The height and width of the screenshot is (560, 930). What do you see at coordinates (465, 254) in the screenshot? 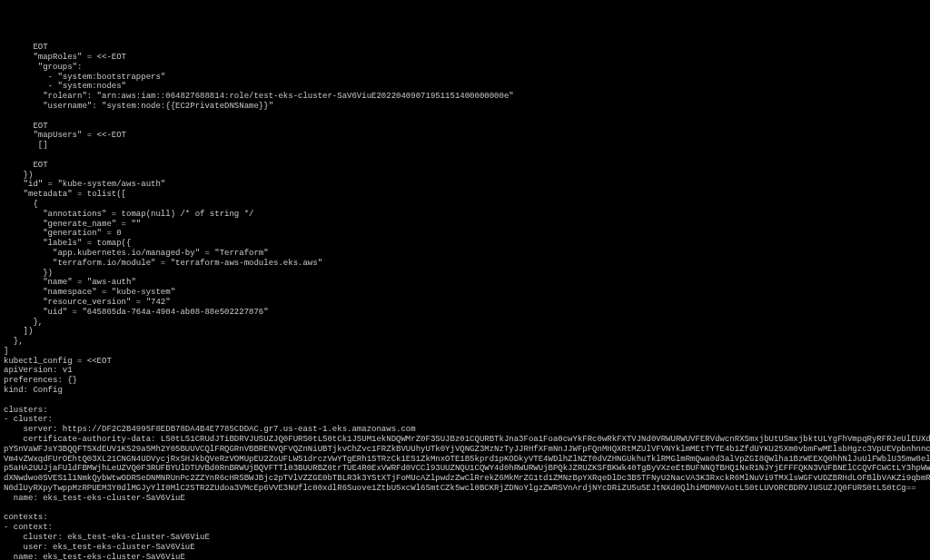
I see `terminal-line: "app.kubernetes.io/managed-by" = "Terraf…` at bounding box center [465, 254].